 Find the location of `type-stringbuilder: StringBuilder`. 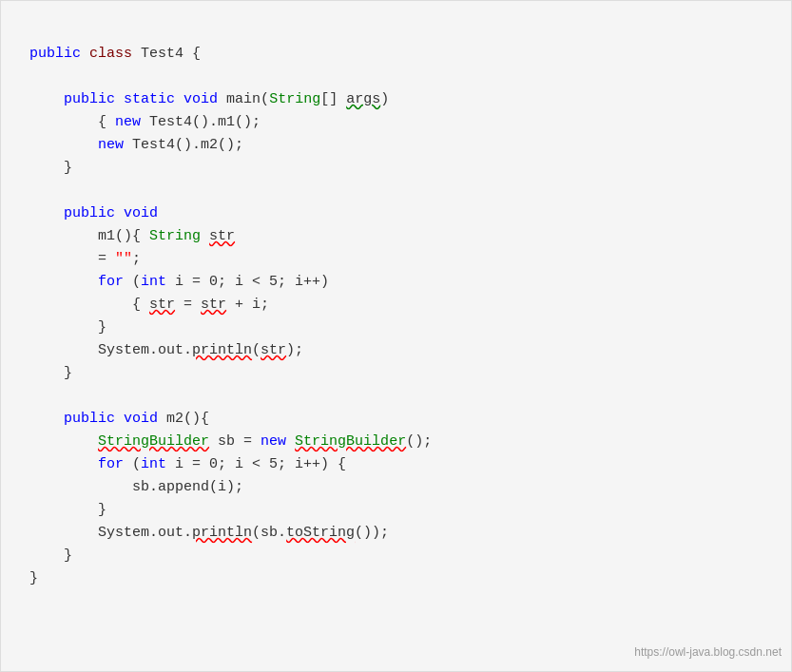

type-stringbuilder: StringBuilder is located at coordinates (154, 441).